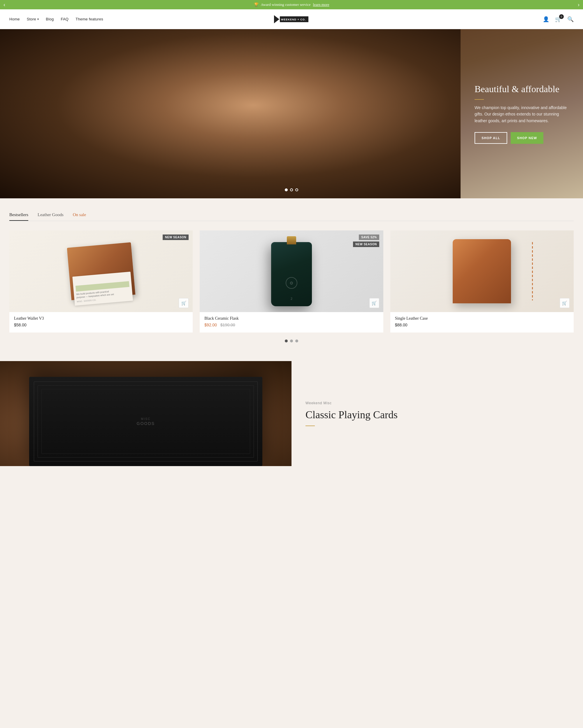 The height and width of the screenshot is (728, 583). I want to click on product-price-wallet: $58.00, so click(101, 325).